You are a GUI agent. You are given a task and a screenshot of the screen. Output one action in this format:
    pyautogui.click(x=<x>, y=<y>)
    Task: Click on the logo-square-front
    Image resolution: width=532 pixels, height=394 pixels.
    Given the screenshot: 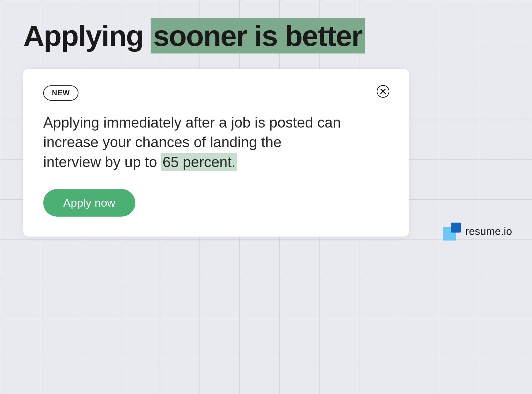 What is the action you would take?
    pyautogui.click(x=456, y=228)
    